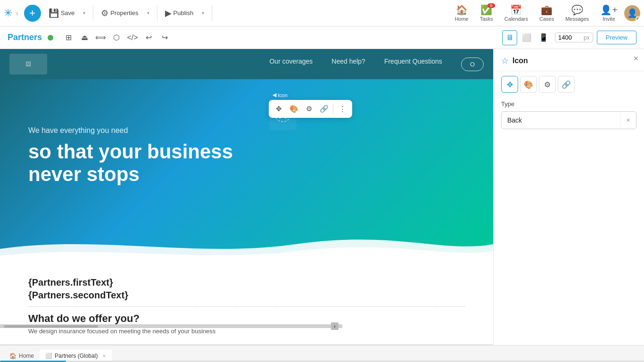 The height and width of the screenshot is (362, 644). Describe the element at coordinates (577, 13) in the screenshot. I see `nav-messages: 💬 Messages` at that location.